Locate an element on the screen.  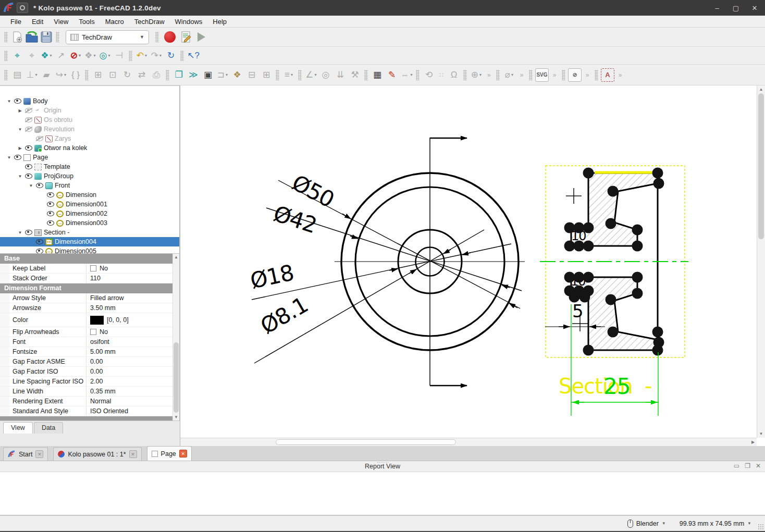
property-value: 0.35 mm is located at coordinates (133, 391).